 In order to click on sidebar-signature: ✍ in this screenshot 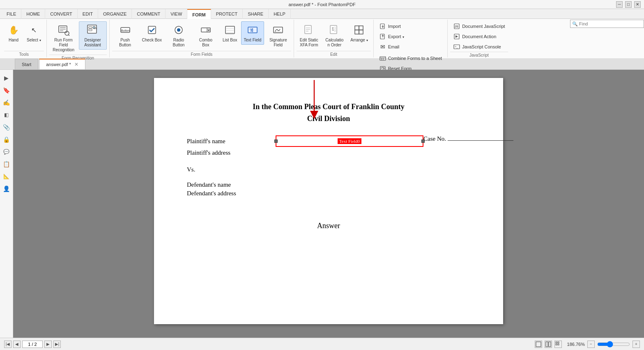, I will do `click(7, 103)`.